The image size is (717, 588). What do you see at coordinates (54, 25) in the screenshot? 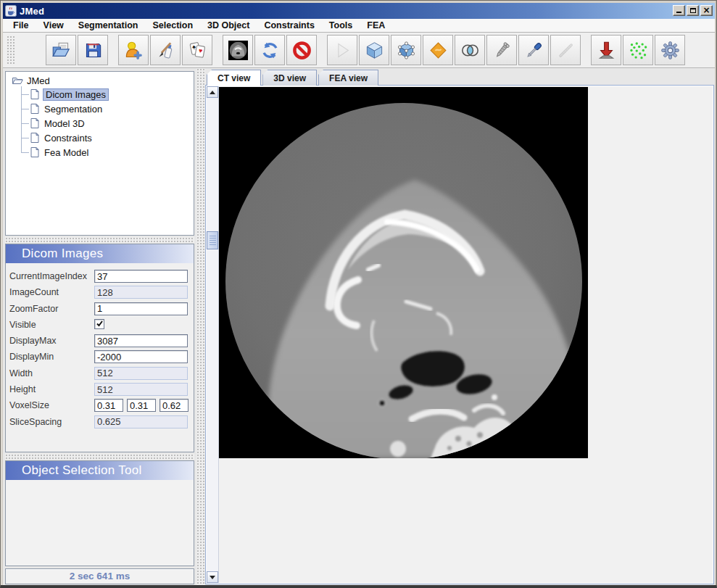
I see `menu-view: View` at bounding box center [54, 25].